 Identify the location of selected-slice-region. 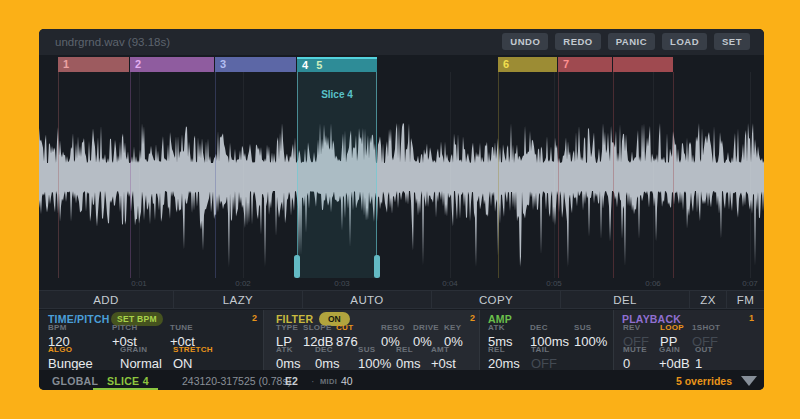
(337, 175).